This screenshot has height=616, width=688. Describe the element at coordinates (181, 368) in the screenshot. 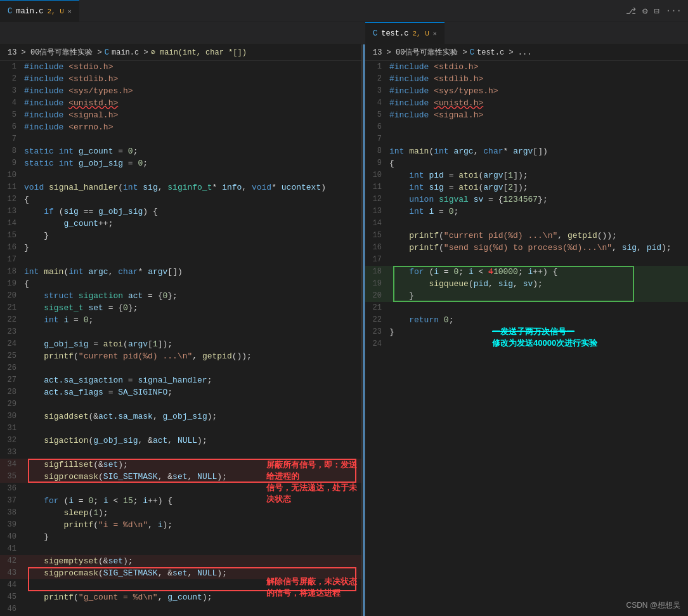

I see `code-line: 26` at that location.